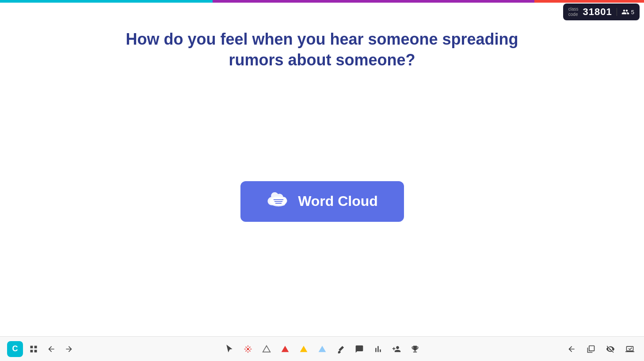 The image size is (644, 361). I want to click on chat-icon, so click(359, 349).